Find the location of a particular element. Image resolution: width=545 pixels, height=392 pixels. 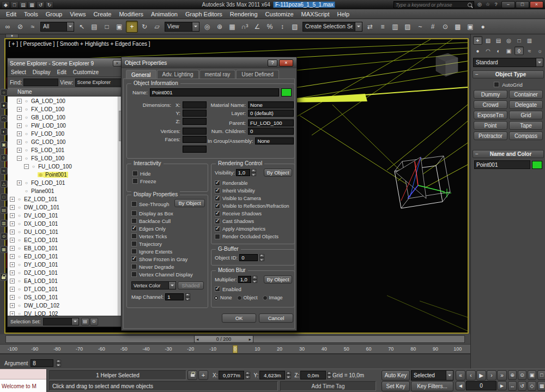

graphite-ribbon-icon: ▨ is located at coordinates (408, 27).